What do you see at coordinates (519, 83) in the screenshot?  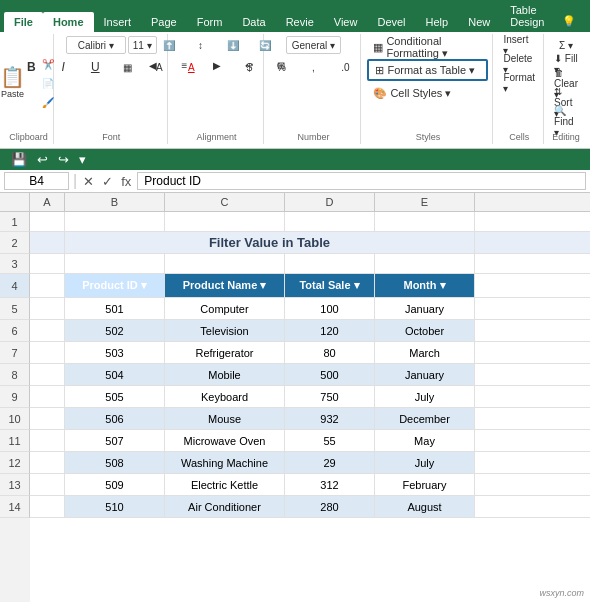 I see `format-cells-button: Format ▾` at bounding box center [519, 83].